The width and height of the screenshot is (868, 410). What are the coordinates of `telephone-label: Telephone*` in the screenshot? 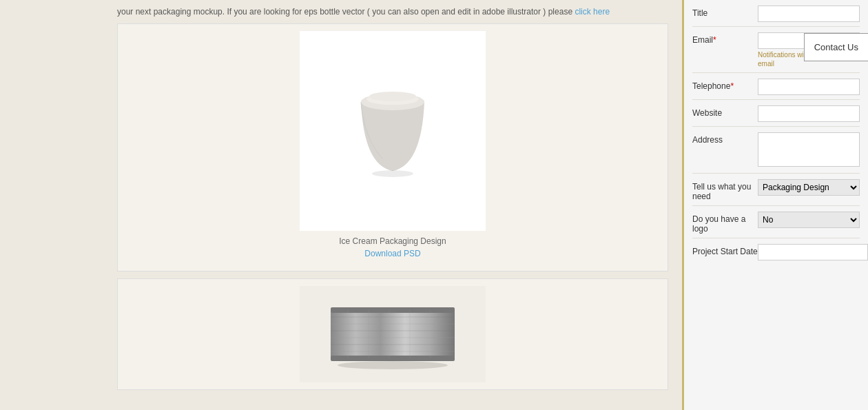 It's located at (725, 85).